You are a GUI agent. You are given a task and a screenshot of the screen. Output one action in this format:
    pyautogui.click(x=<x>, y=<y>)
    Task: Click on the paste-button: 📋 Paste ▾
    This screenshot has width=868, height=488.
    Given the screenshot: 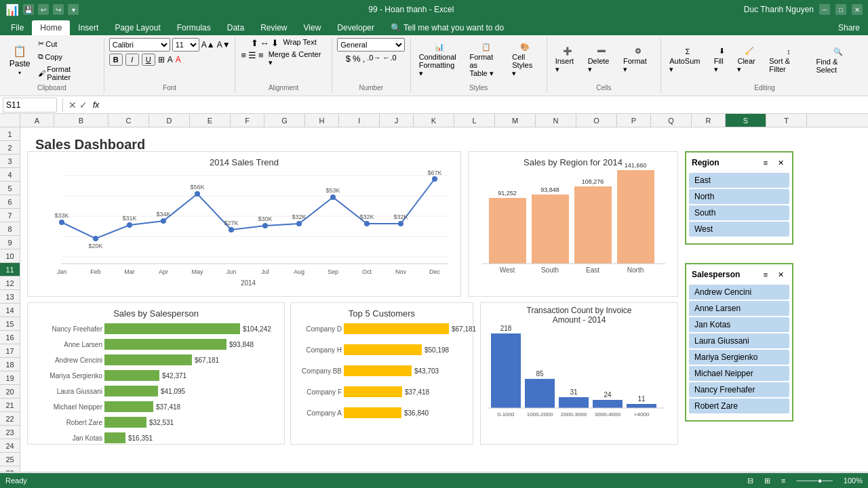 What is the action you would take?
    pyautogui.click(x=20, y=60)
    